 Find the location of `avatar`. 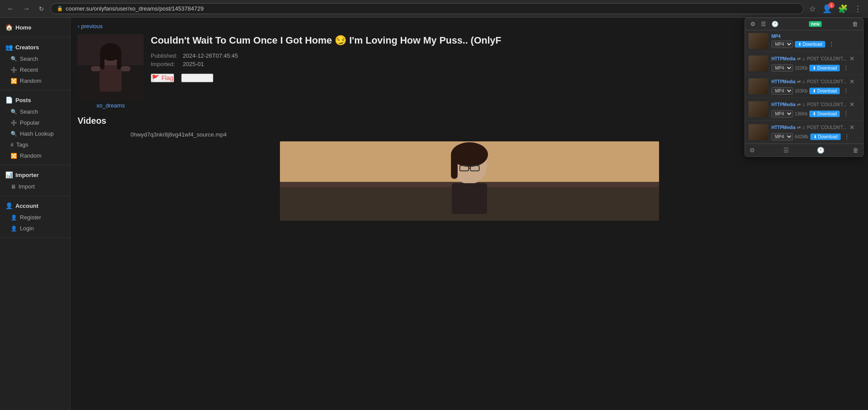

avatar is located at coordinates (111, 67).